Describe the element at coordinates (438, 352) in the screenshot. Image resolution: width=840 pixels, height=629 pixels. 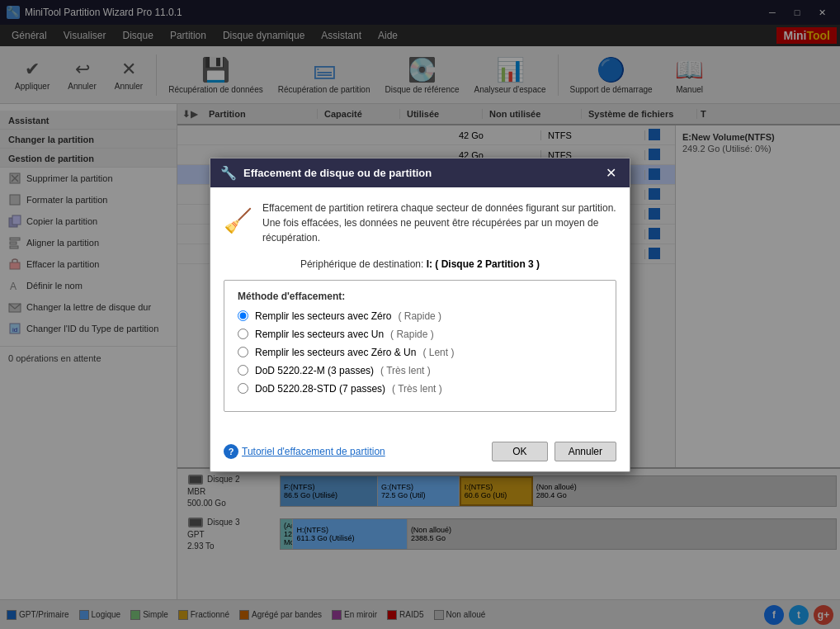
I see `method-speed-3: ( Lent )` at that location.